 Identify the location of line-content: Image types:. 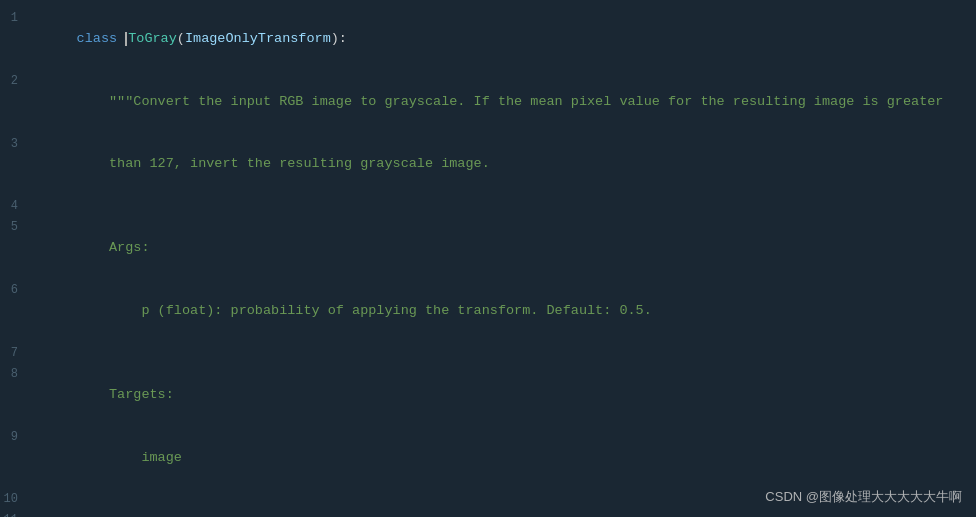
(498, 514).